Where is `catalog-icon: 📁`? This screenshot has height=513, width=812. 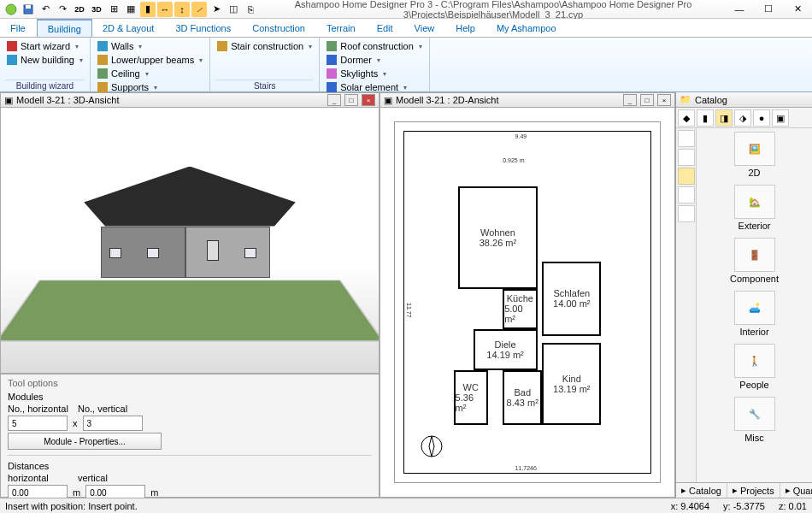
catalog-icon: 📁 is located at coordinates (685, 99).